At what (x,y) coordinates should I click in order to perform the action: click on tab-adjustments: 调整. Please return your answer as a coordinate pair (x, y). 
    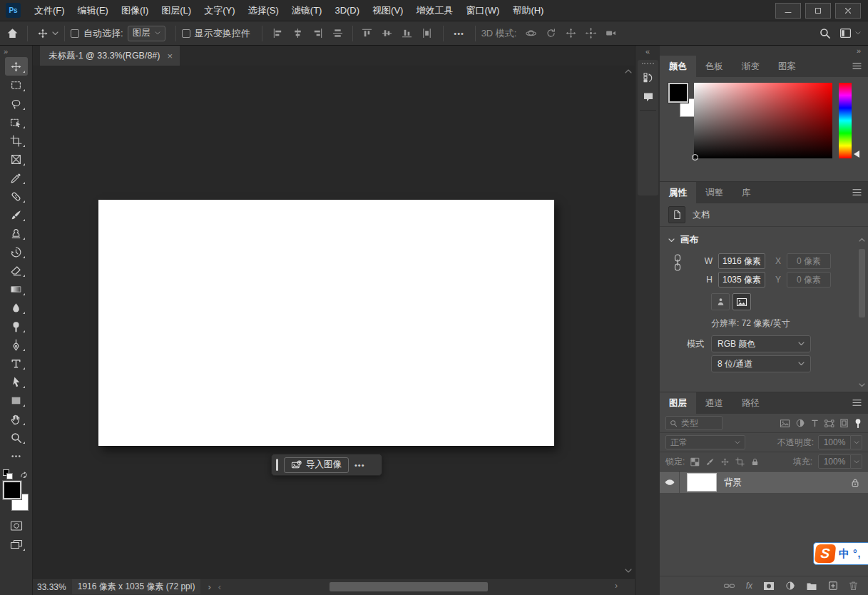
    Looking at the image, I should click on (715, 193).